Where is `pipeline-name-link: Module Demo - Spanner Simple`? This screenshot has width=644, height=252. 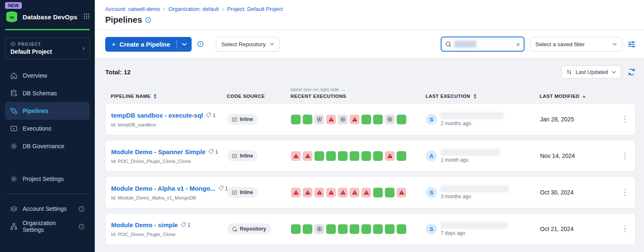 pipeline-name-link: Module Demo - Spanner Simple is located at coordinates (158, 152).